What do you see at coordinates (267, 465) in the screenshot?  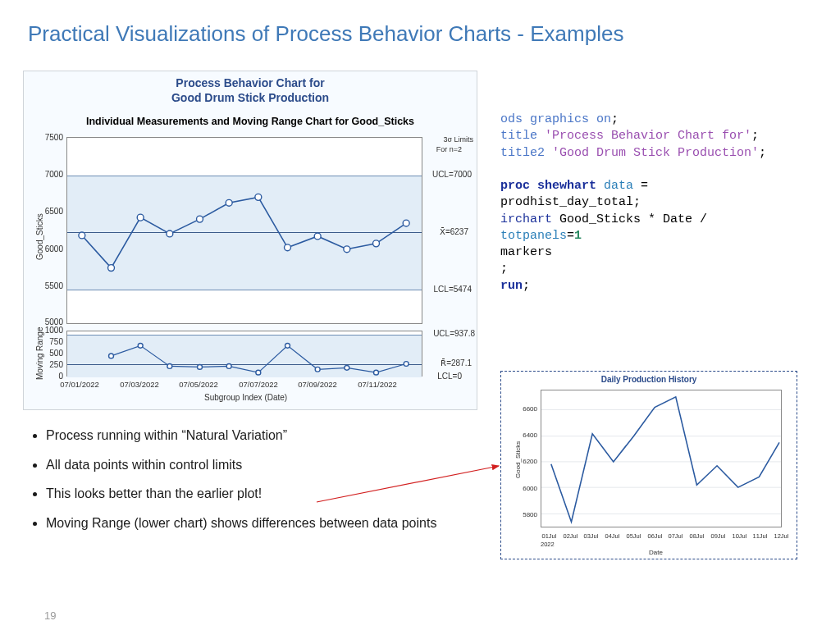 I see `bullet-item: All data points within control limits` at bounding box center [267, 465].